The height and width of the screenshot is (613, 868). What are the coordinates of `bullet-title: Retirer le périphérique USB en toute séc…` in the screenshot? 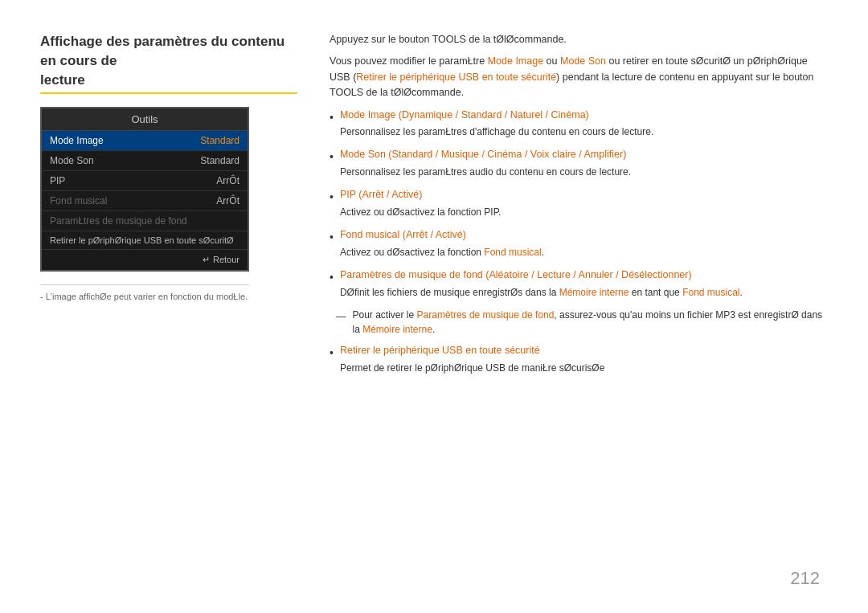 It's located at (473, 350).